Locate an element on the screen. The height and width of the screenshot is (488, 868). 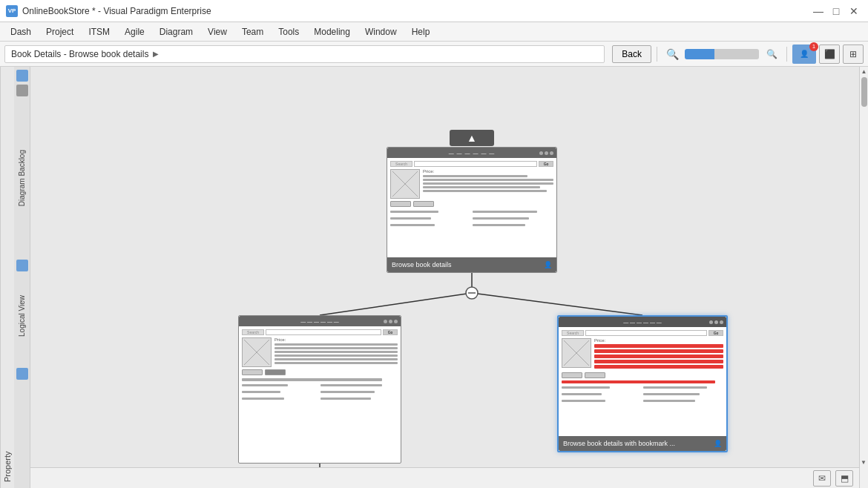
menu-dash: Dash is located at coordinates (21, 32).